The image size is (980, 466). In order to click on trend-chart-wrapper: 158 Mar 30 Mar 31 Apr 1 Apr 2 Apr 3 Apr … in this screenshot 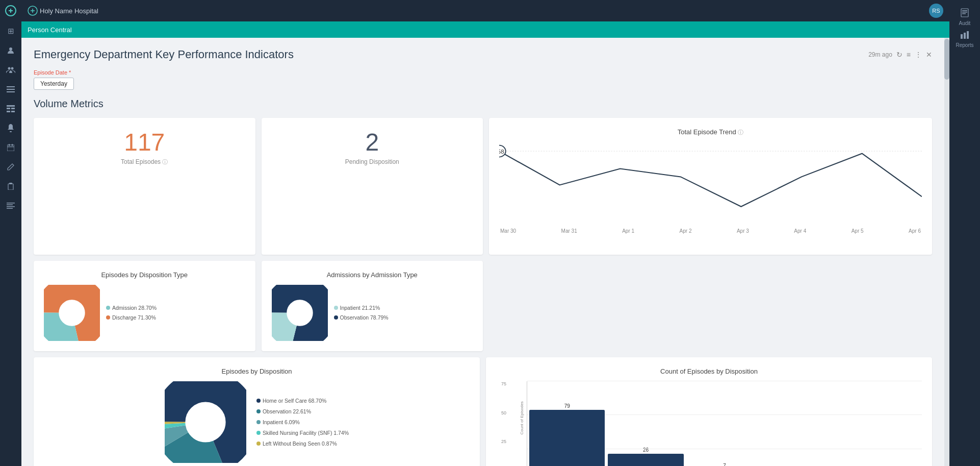, I will do `click(711, 193)`.